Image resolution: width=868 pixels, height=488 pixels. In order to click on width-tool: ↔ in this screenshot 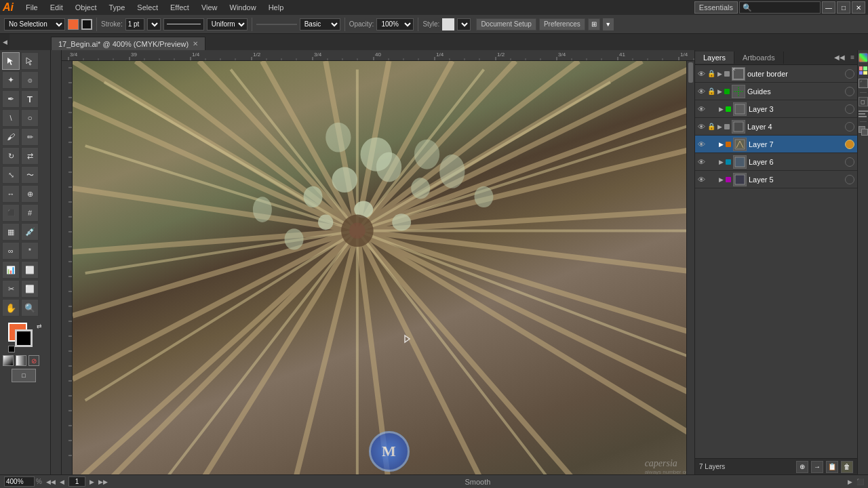, I will do `click(11, 194)`.